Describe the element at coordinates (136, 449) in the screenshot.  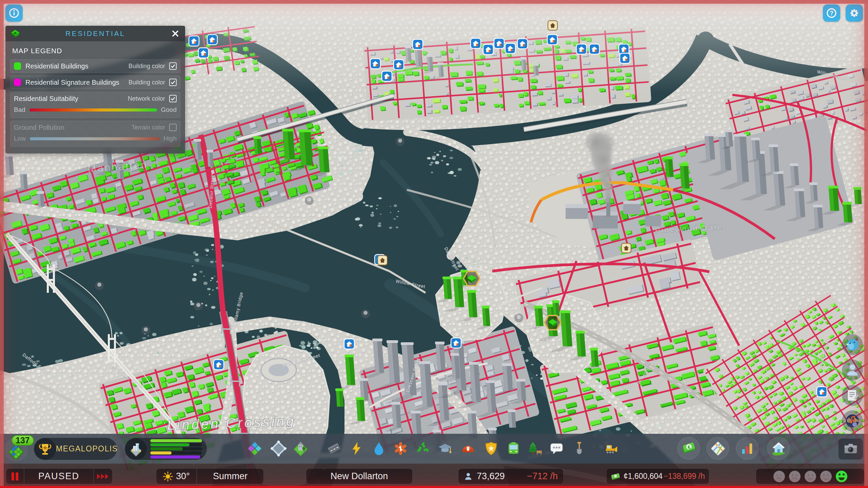
I see `city-progress-icon` at that location.